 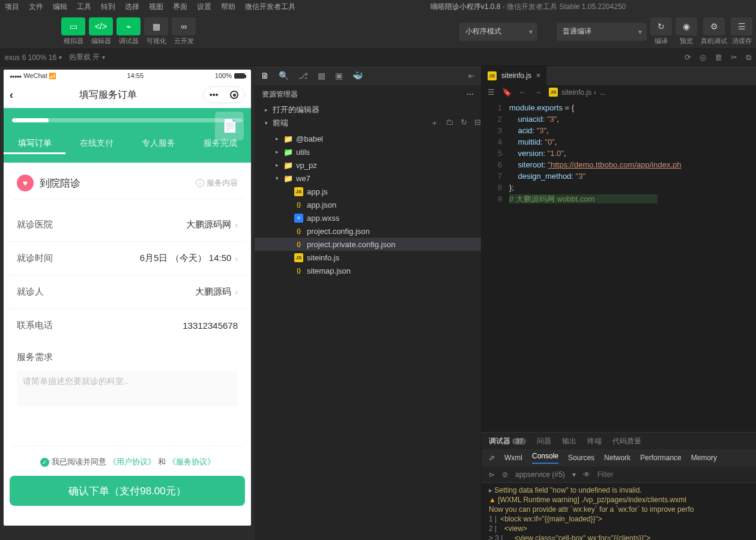 What do you see at coordinates (367, 218) in the screenshot?
I see `tree-file: app.wxss` at bounding box center [367, 218].